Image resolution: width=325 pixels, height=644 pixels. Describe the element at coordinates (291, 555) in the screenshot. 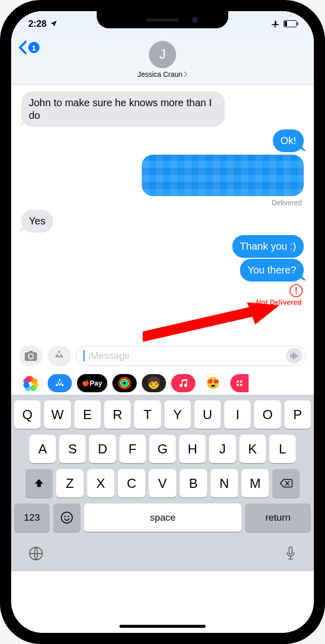

I see `dictation-button` at that location.